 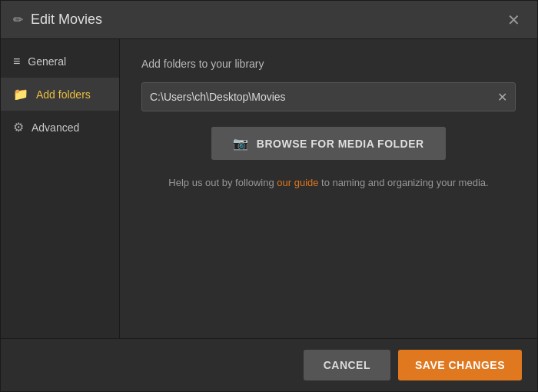 I want to click on dialog-title-area: ✏ Edit Movies, so click(x=58, y=20).